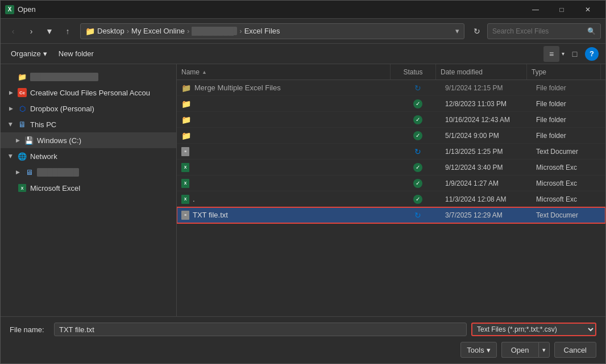 The width and height of the screenshot is (606, 364). Describe the element at coordinates (486, 183) in the screenshot. I see `file-date-cell: 1/9/2024 1:27 AM` at that location.